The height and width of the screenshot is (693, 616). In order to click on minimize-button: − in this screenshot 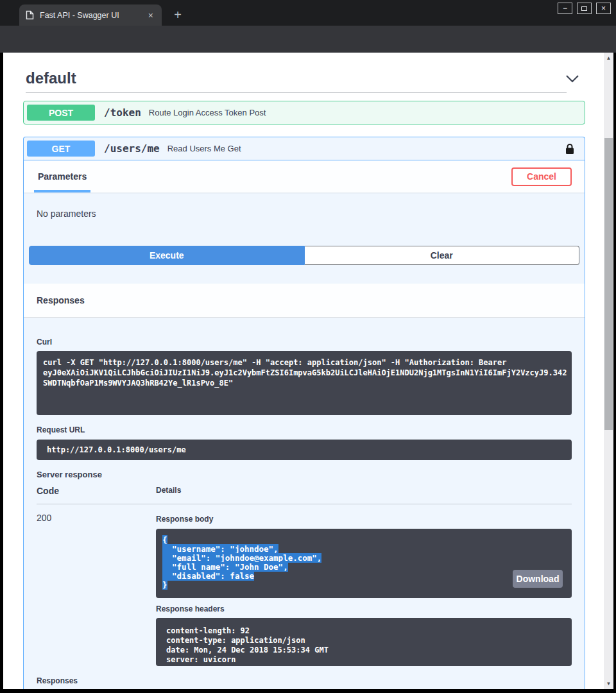, I will do `click(565, 8)`.